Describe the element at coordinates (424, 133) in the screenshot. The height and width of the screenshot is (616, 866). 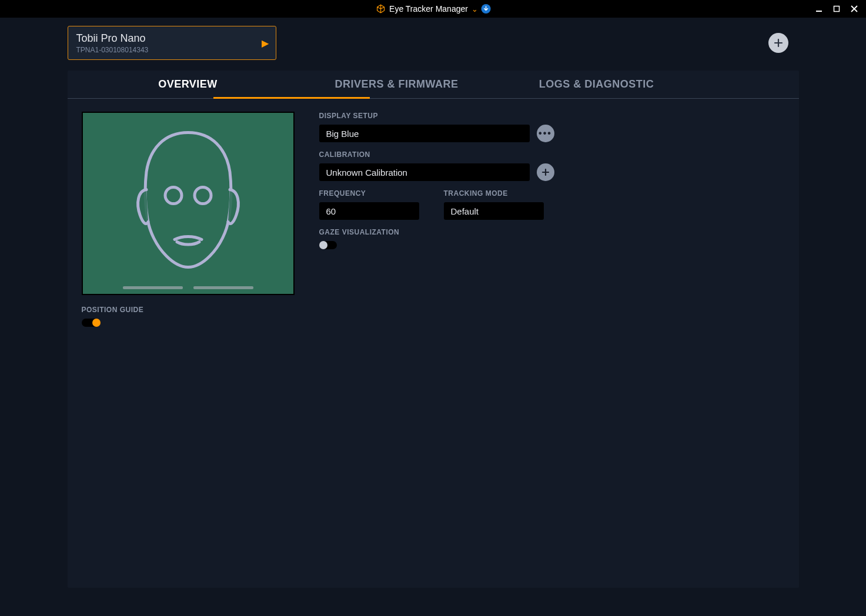
I see `display-setup-value: Big Blue` at that location.